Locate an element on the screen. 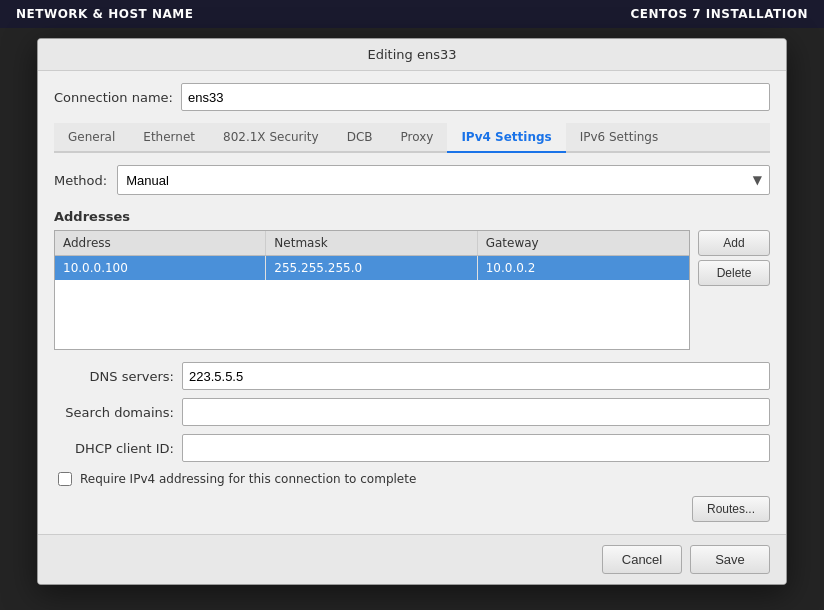 The image size is (824, 610). table-row: 10.0.0.100 255.255.255.0 10.0.0.2 is located at coordinates (372, 268).